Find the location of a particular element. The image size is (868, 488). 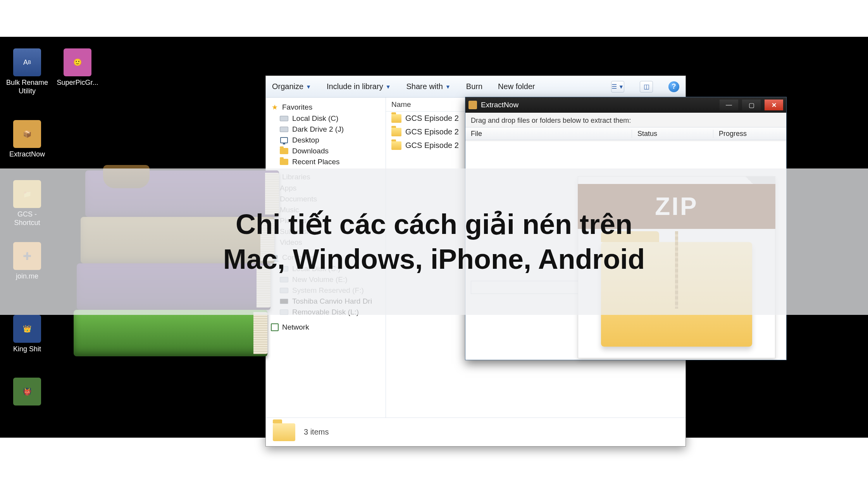

extractnow-columns: File Status Progress is located at coordinates (626, 134).